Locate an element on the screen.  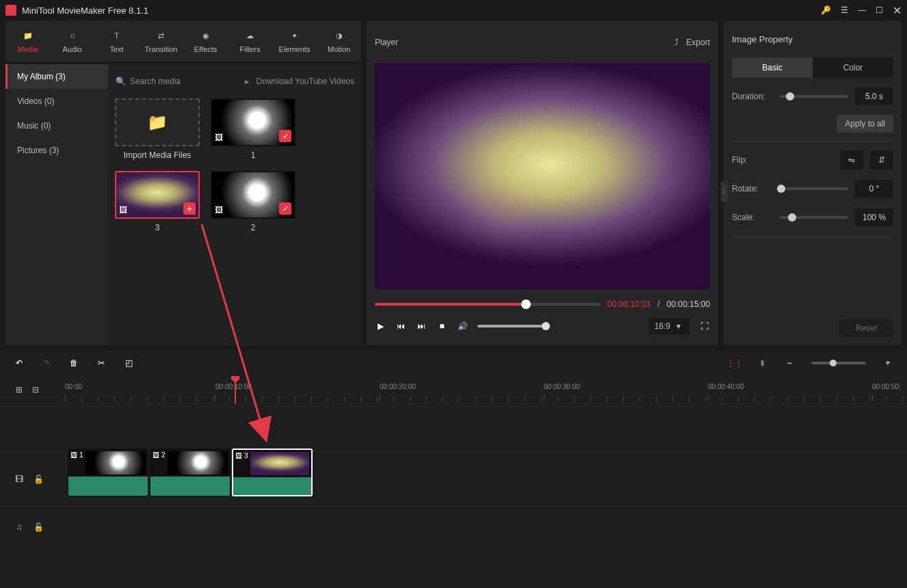
ruler-tick: 00:00 is located at coordinates (74, 387).